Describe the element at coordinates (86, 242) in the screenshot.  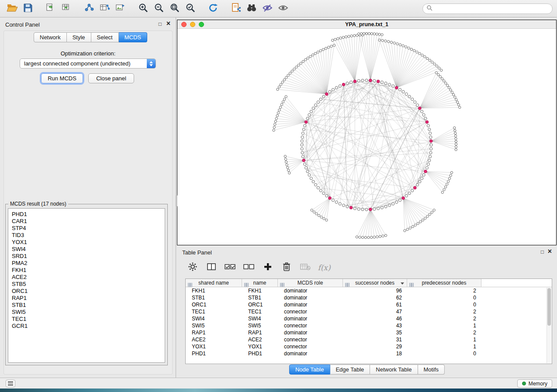
I see `mcds-result-item: YOX1` at that location.